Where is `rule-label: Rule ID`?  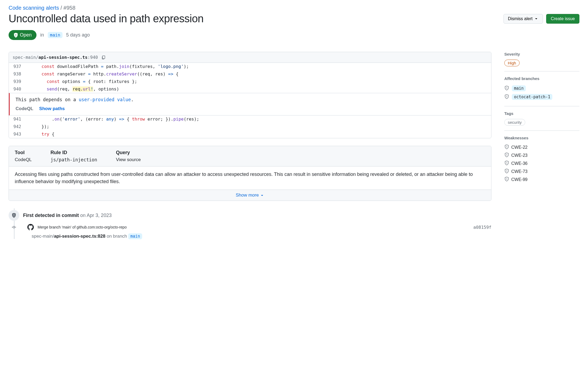 rule-label: Rule ID is located at coordinates (74, 153).